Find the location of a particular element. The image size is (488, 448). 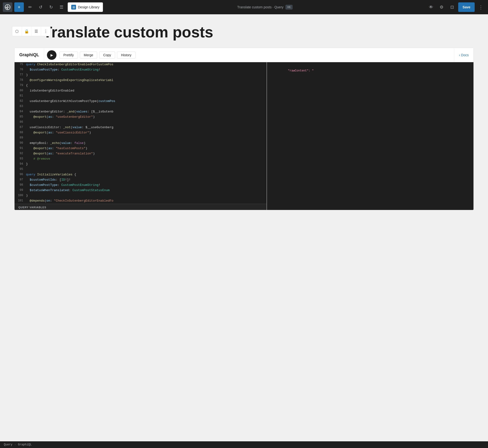

code-line: 91 @export(as: "hasCustomPosts") is located at coordinates (141, 149).